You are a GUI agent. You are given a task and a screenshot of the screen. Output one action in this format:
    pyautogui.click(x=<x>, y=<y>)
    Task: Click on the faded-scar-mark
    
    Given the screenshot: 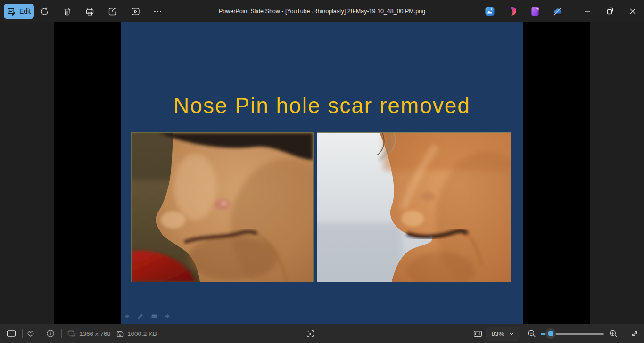 What is the action you would take?
    pyautogui.click(x=428, y=196)
    